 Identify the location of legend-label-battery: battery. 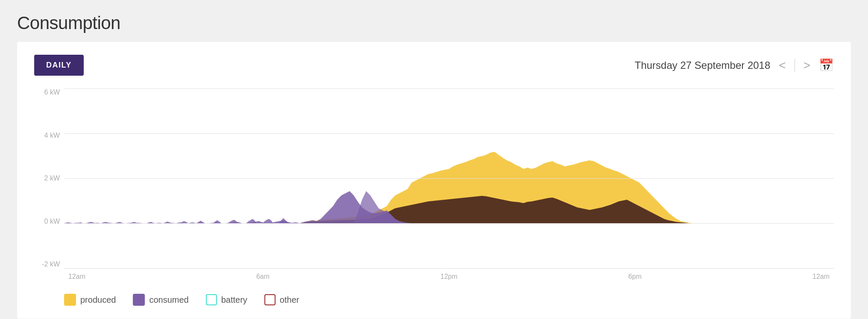
(234, 300).